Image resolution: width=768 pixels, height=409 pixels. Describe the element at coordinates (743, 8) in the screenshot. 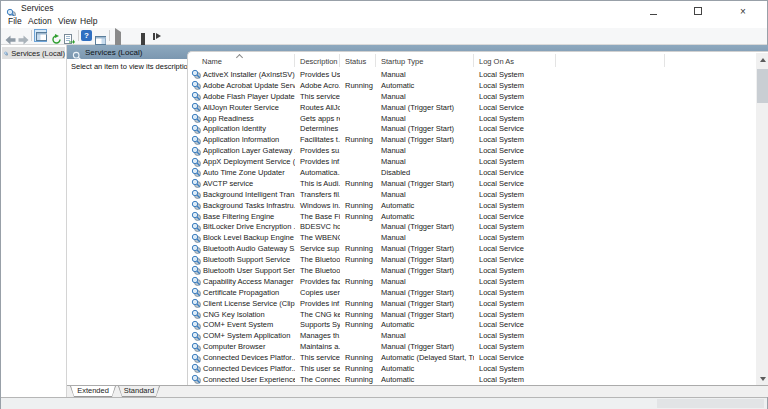

I see `close-button: ×` at that location.